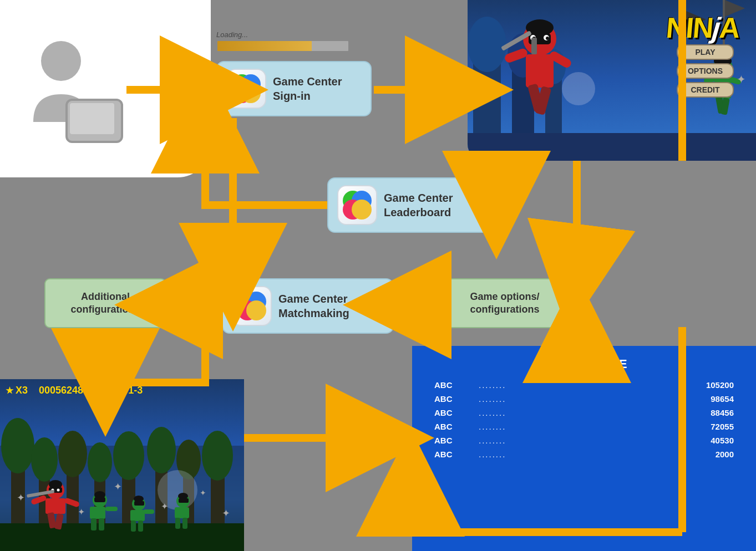 The height and width of the screenshot is (551, 756). I want to click on ninja-menu: PLAY OPTIONS CREDIT, so click(706, 71).